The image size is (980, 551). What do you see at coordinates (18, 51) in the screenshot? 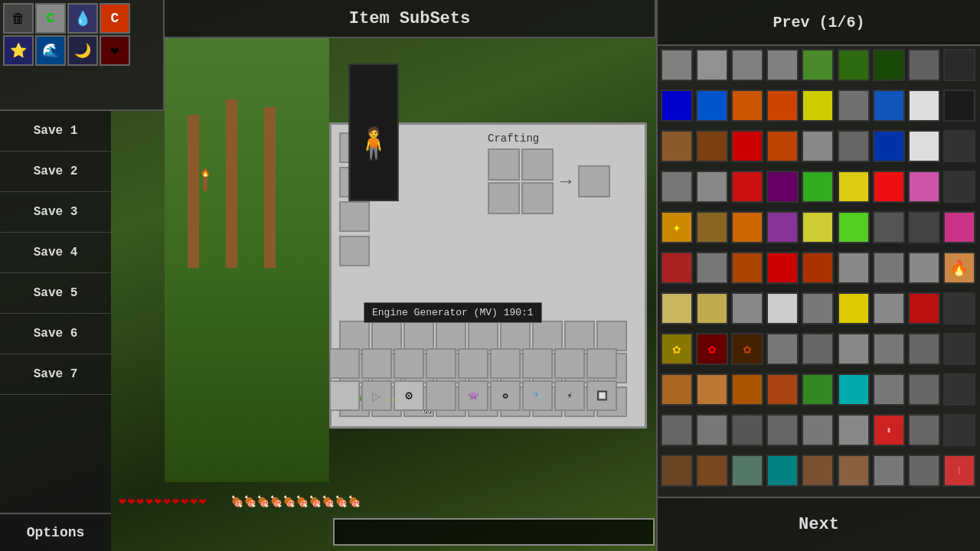
I see `hotbar-icon-star: ⭐` at bounding box center [18, 51].